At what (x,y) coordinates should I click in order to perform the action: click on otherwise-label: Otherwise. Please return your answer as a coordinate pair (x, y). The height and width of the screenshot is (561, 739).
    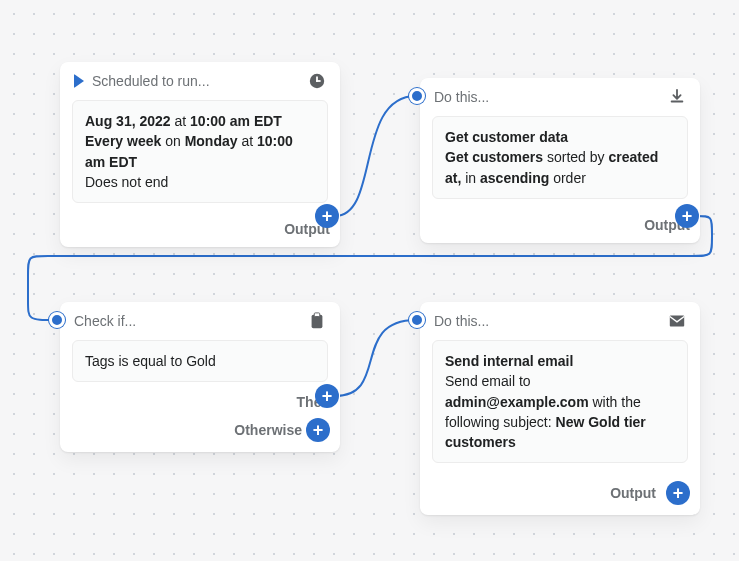
    Looking at the image, I should click on (268, 430).